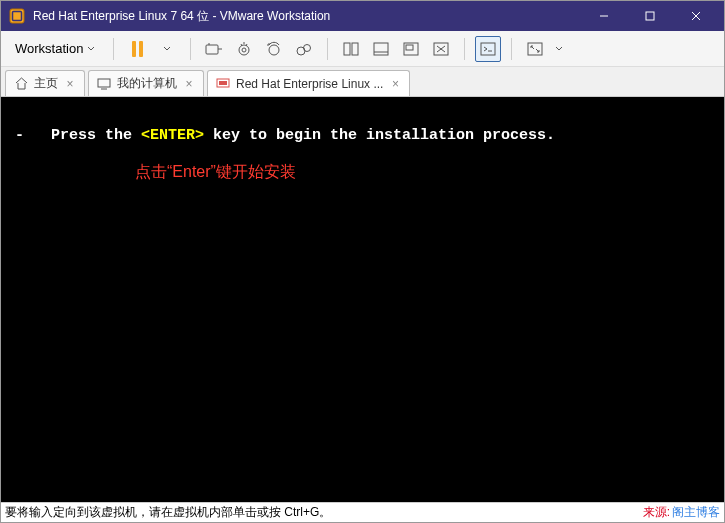  I want to click on maximize-button, so click(650, 16).